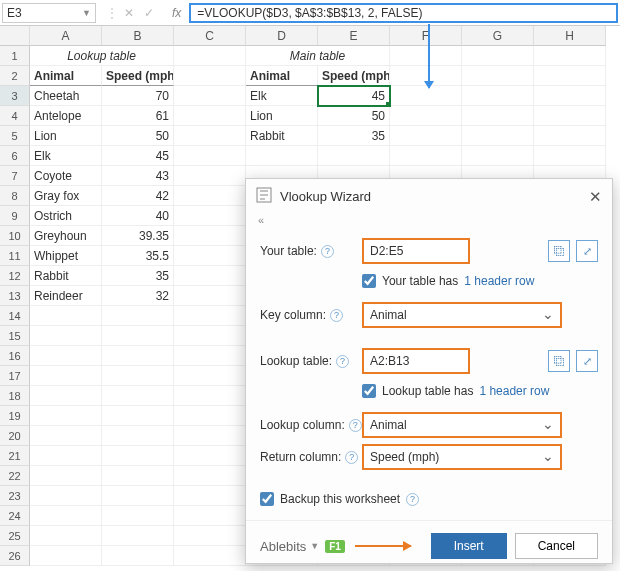 Image resolution: width=620 pixels, height=571 pixels. I want to click on row-header: 26, so click(15, 556).